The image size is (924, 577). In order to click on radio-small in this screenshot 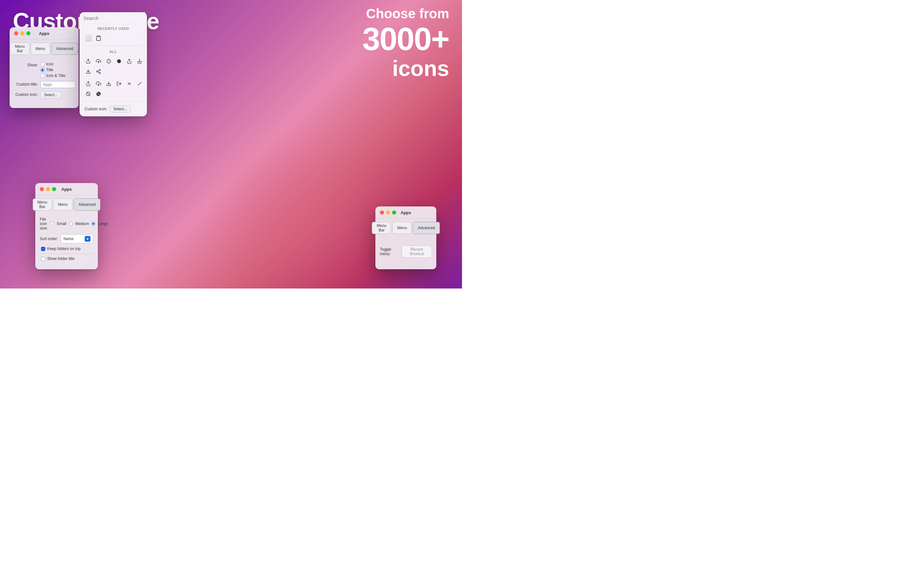, I will do `click(52, 224)`.